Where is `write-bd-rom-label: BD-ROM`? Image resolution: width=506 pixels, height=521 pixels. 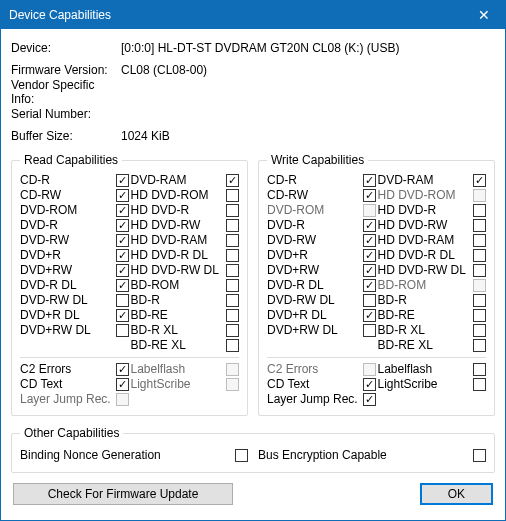 write-bd-rom-label: BD-ROM is located at coordinates (402, 286).